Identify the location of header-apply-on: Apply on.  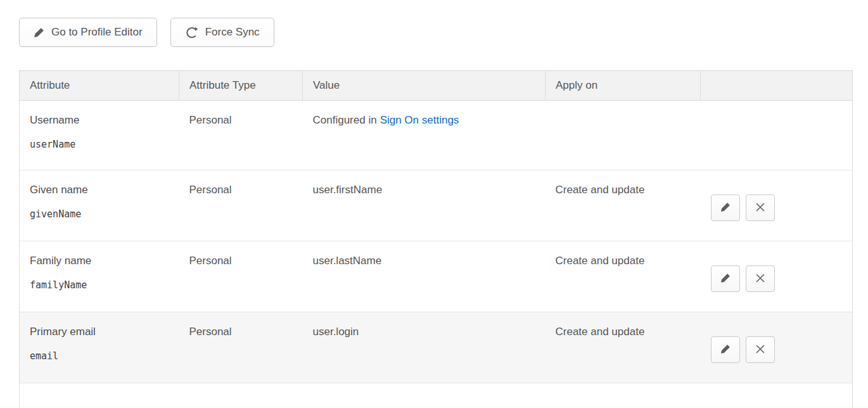
(623, 86).